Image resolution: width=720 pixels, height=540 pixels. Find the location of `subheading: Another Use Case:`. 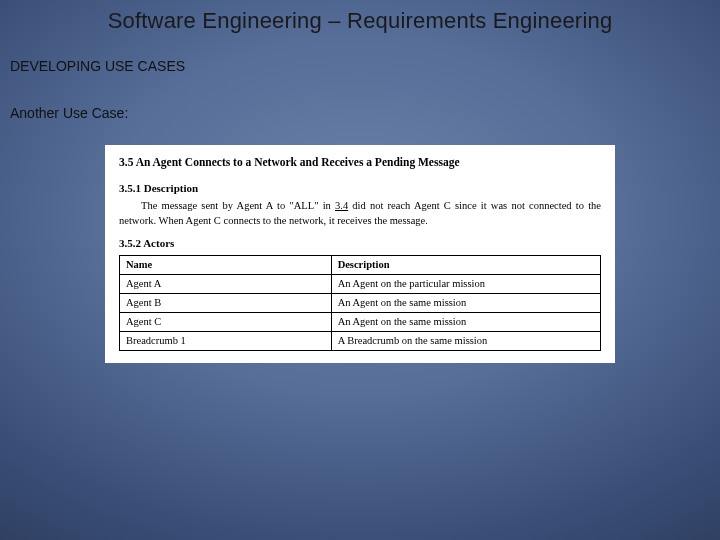

subheading: Another Use Case: is located at coordinates (69, 113).